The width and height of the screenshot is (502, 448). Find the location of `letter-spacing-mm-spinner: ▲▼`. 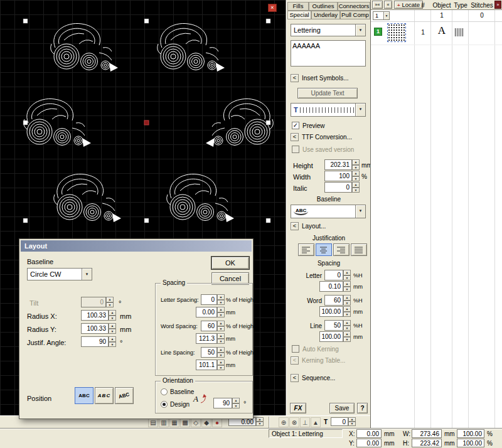

letter-spacing-mm-spinner: ▲▼ is located at coordinates (221, 312).